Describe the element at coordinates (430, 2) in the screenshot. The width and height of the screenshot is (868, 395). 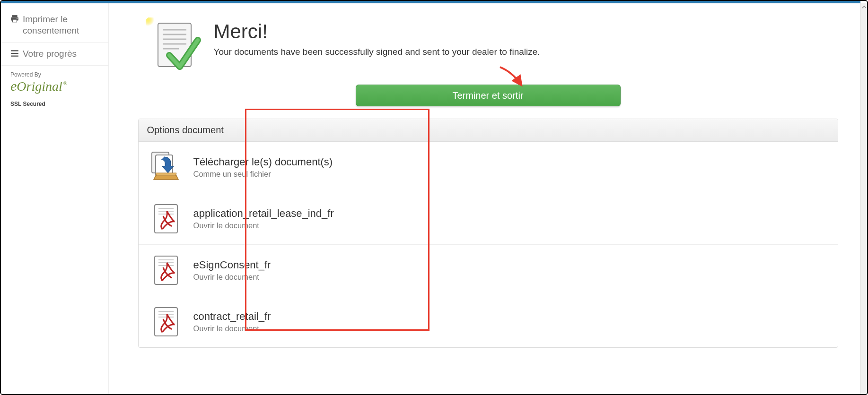
I see `top-blue-bar` at that location.